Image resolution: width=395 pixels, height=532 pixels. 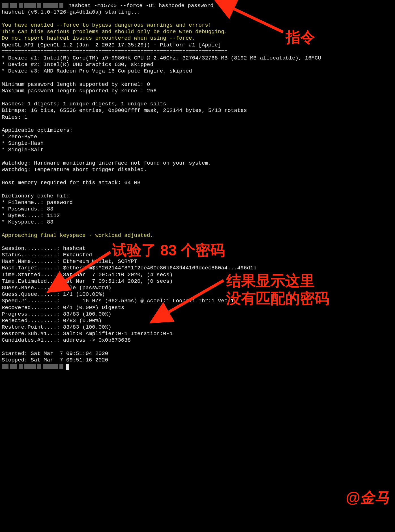 I want to click on hashes-line: Hashes: 1 digests; 1 unique digests, 1 u…, so click(x=198, y=104).